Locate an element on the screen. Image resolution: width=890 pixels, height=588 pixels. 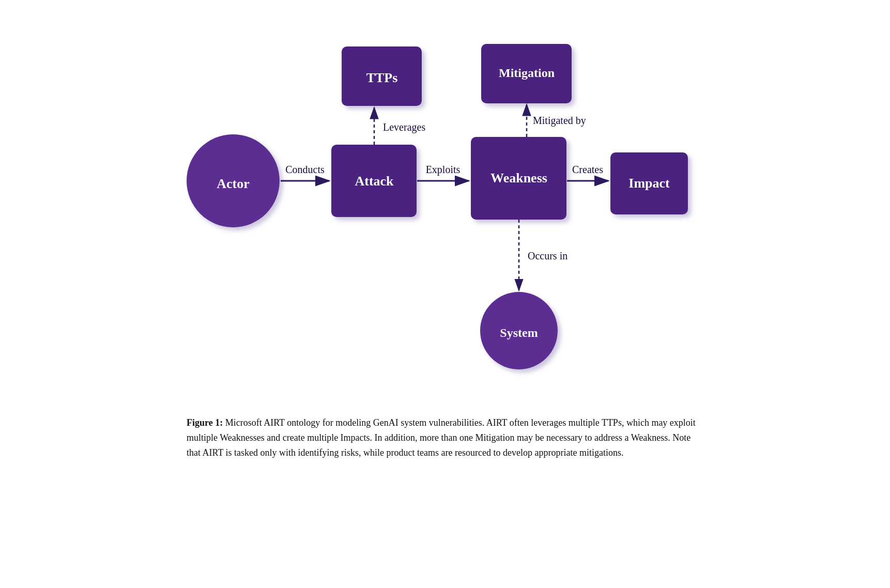
ttps-label: TTPs is located at coordinates (382, 78).